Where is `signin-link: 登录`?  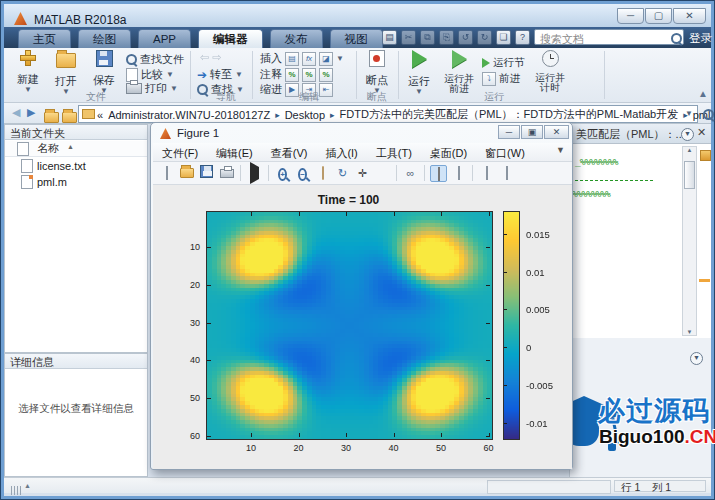 signin-link: 登录 is located at coordinates (700, 38).